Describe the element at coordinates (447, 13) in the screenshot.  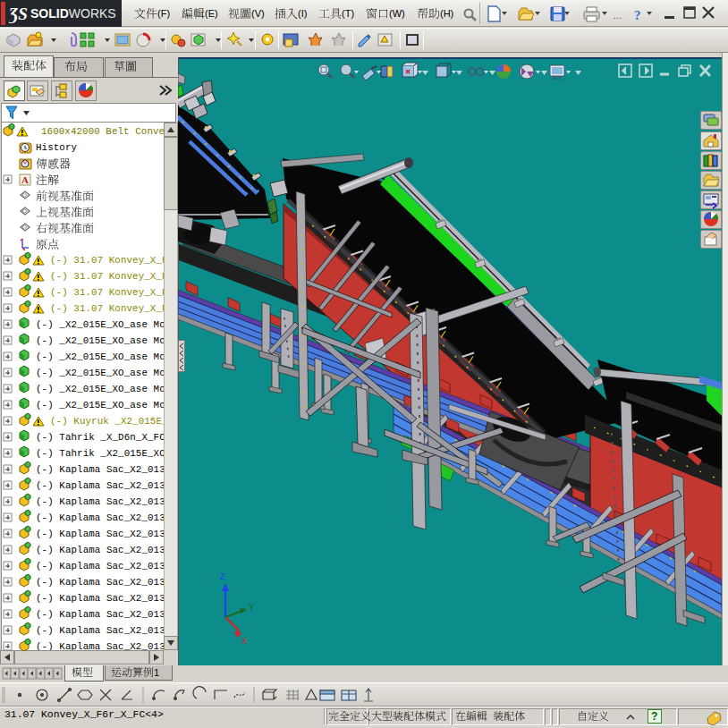
I see `svg-text: (H)` at that location.